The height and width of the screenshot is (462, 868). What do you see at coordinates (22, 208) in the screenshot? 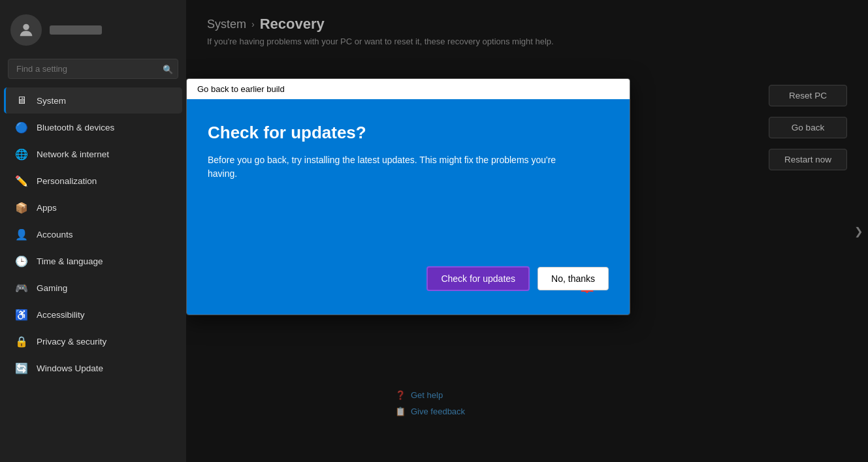
I see `apps-icon: 📦` at bounding box center [22, 208].